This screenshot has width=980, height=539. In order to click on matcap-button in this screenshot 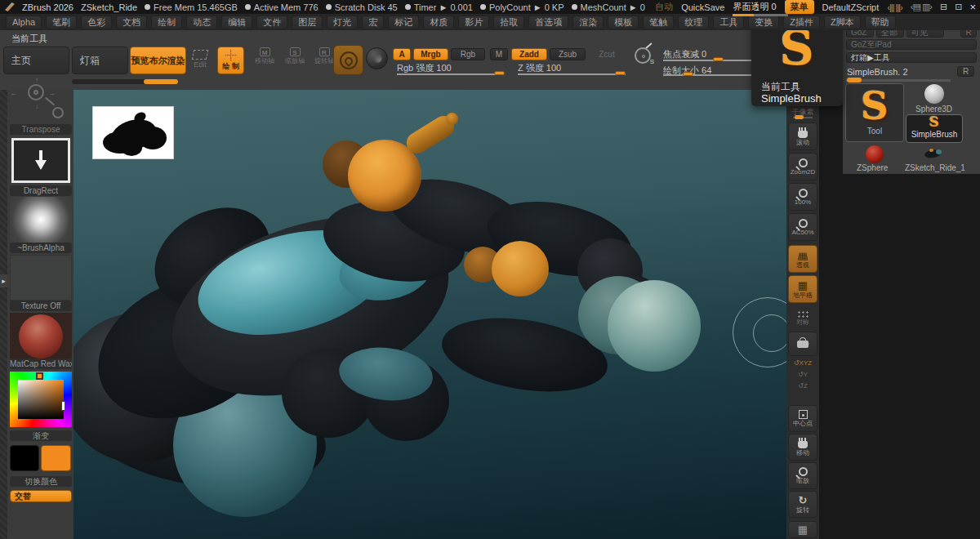, I will do `click(41, 336)`.